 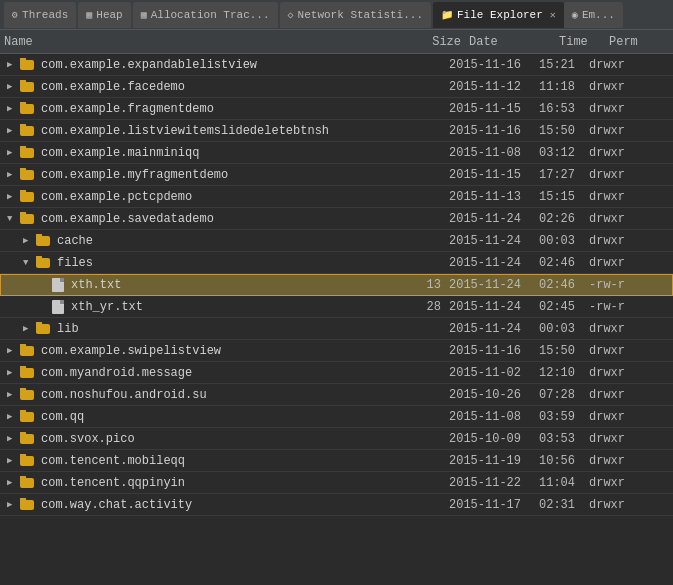 What do you see at coordinates (629, 109) in the screenshot?
I see `file-perm-3: drwxr` at bounding box center [629, 109].